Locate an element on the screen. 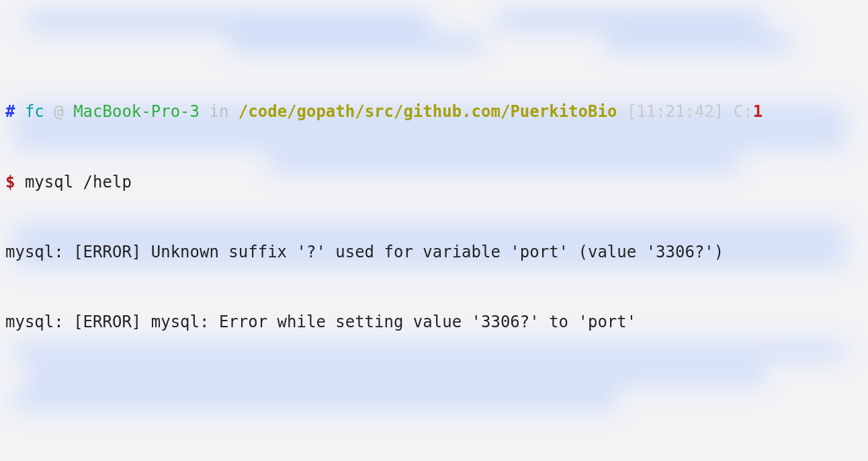 Image resolution: width=868 pixels, height=461 pixels. exit-code-prefix: C: is located at coordinates (743, 112).